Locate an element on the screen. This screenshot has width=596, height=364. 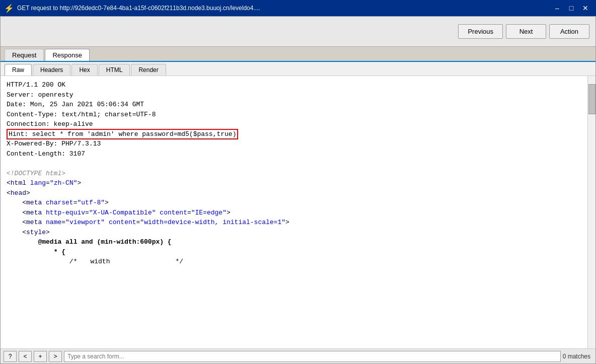
previous-button: Previous is located at coordinates (480, 31).